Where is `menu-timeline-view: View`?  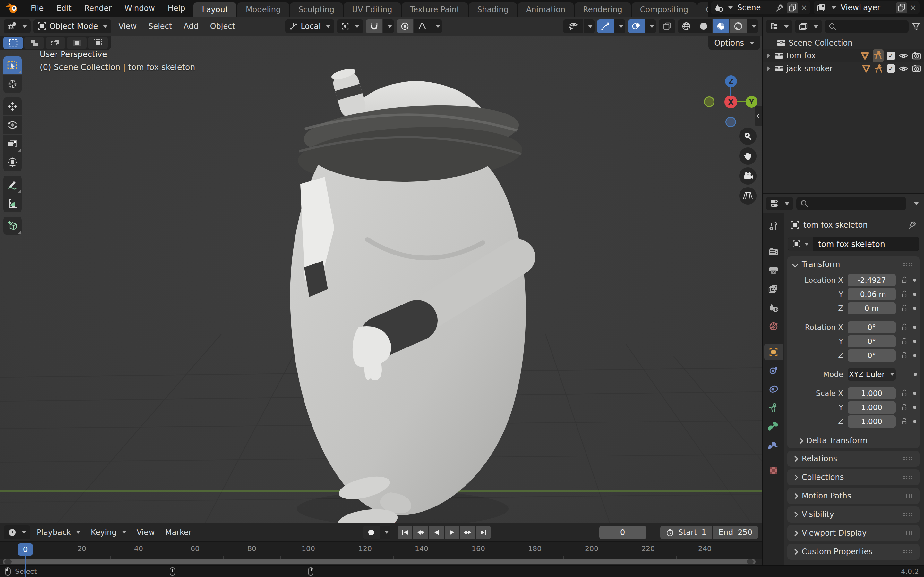
menu-timeline-view: View is located at coordinates (146, 532).